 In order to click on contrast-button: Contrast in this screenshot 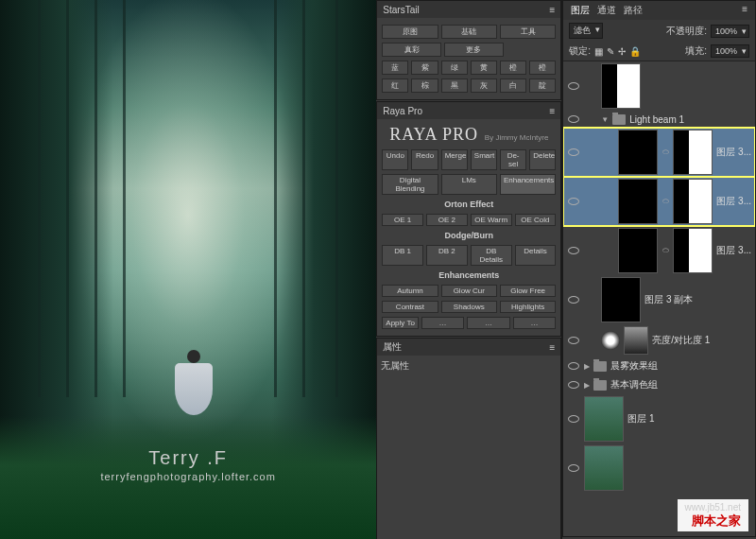, I will do `click(410, 306)`.